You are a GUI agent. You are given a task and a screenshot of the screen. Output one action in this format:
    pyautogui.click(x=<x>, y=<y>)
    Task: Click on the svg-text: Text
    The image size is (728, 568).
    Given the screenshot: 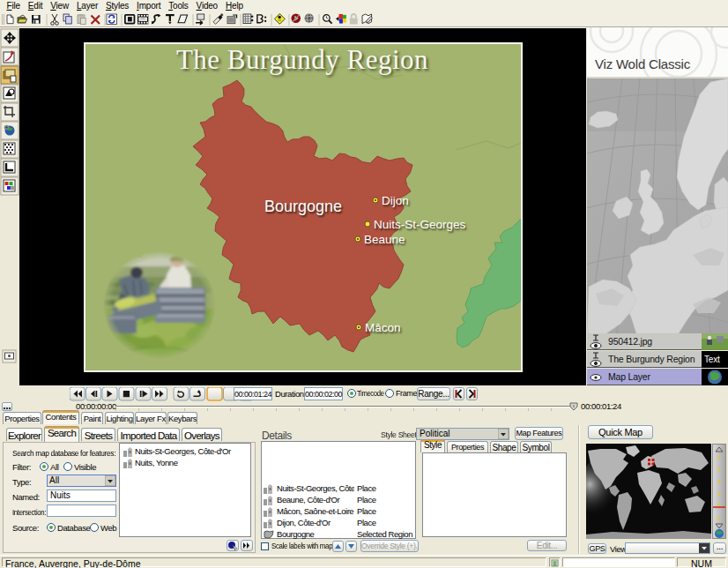 What is the action you would take?
    pyautogui.click(x=712, y=360)
    